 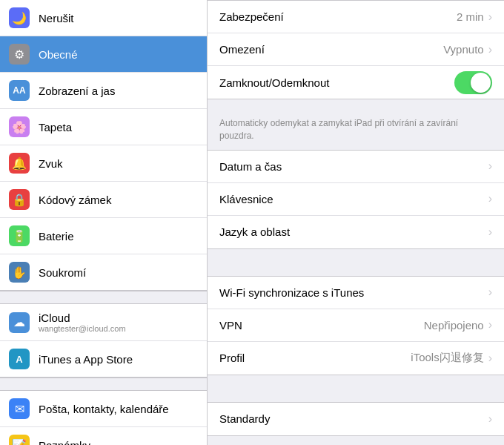 What do you see at coordinates (356, 269) in the screenshot?
I see `section-gap` at bounding box center [356, 269].